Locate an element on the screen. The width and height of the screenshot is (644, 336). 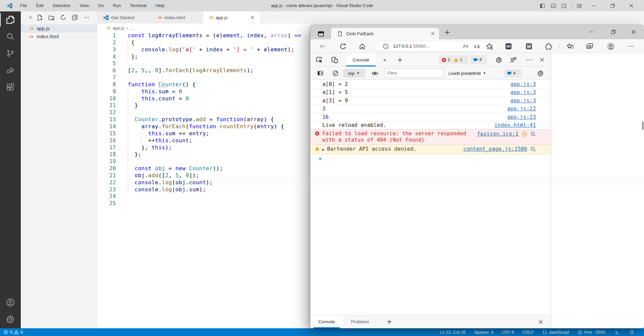
editor-tab-app-js: JSapp.js is located at coordinates (231, 17).